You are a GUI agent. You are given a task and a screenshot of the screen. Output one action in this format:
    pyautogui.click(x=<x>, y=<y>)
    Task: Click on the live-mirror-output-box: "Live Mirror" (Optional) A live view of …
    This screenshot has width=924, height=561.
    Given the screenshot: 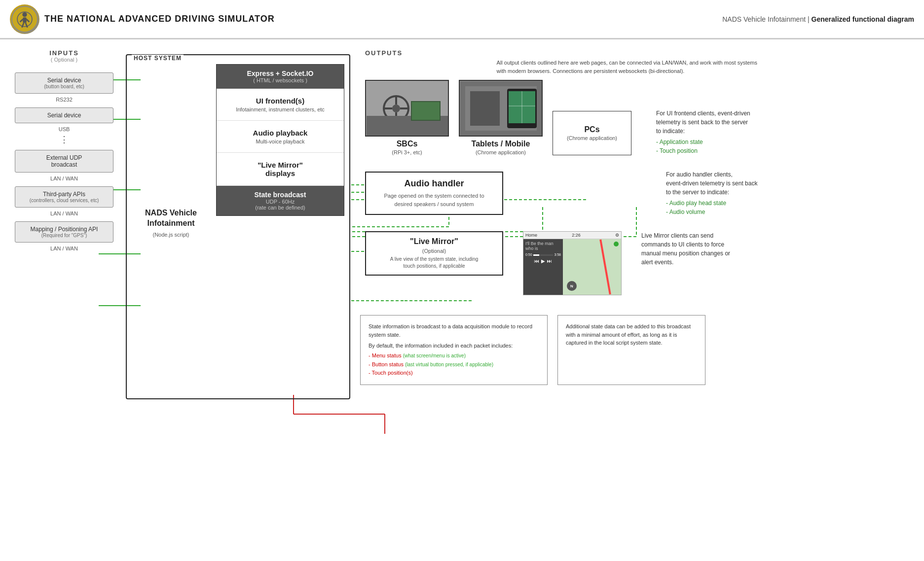 What is the action you would take?
    pyautogui.click(x=434, y=253)
    